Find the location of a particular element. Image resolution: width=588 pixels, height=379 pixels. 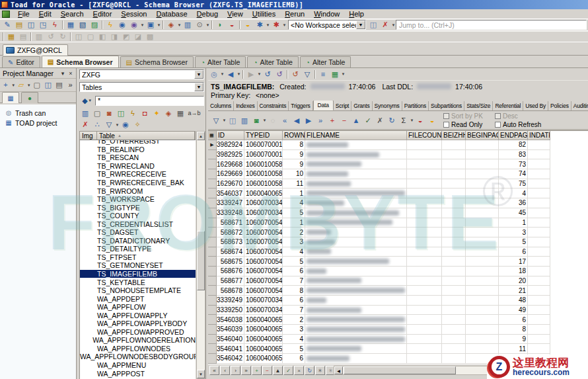

cell-id: 3339250 is located at coordinates (231, 311).